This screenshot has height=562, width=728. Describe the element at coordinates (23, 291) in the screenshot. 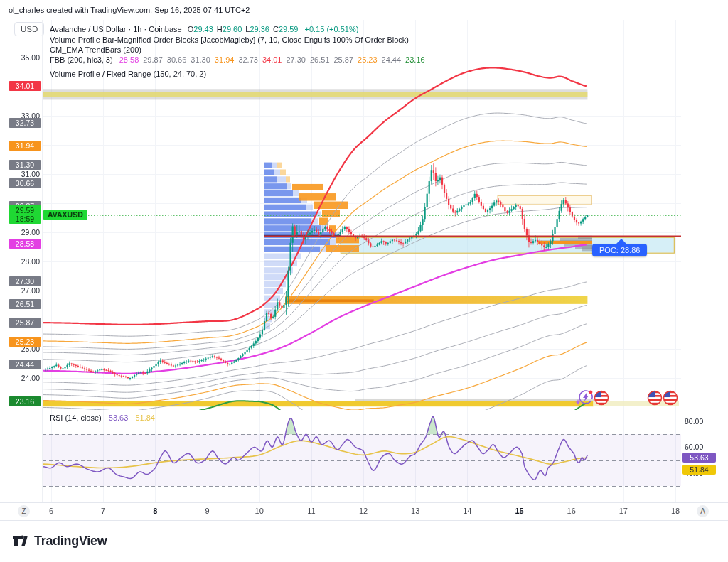

I see `price-axis-label: 27.00` at that location.